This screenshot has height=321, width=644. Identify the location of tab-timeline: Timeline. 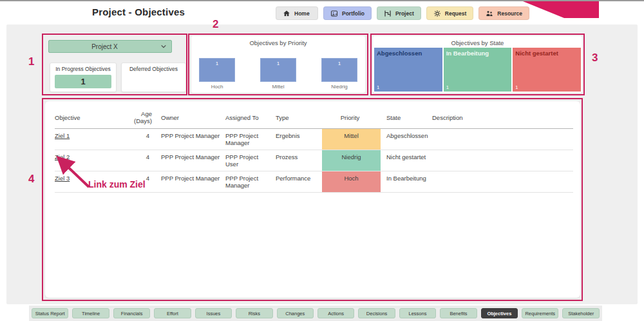
(90, 313).